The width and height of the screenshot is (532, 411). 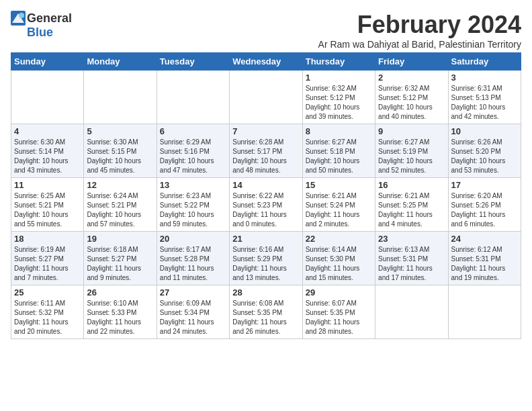 I want to click on calendar-cell: 16Sunrise: 6:21 AMSunset: 5:25 PMDayligh…, so click(x=412, y=205).